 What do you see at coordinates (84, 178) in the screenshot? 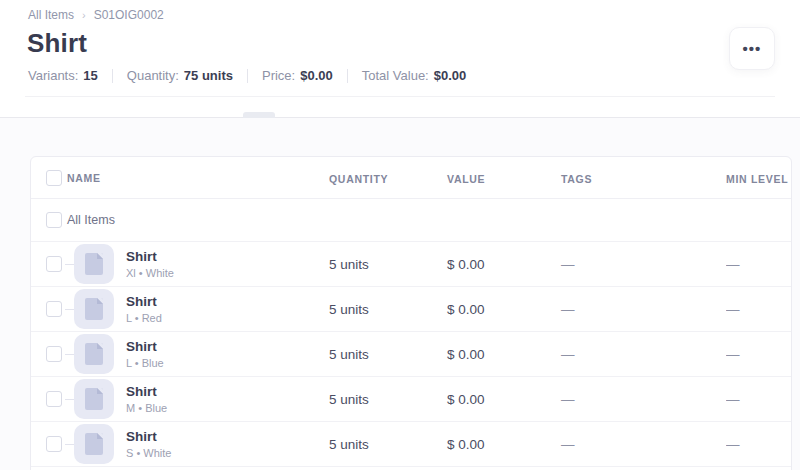
I see `column-header-name: Name` at bounding box center [84, 178].